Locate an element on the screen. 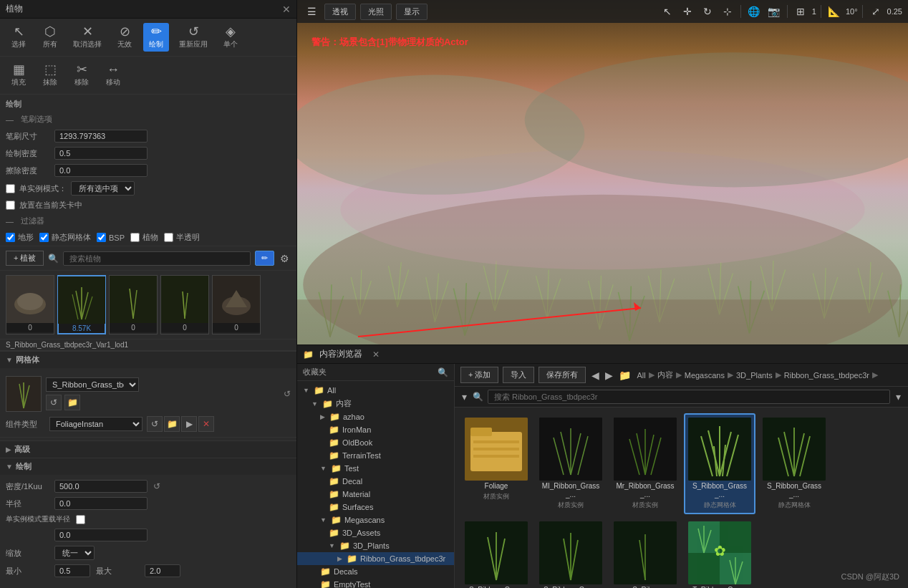 The image size is (908, 588). viewport-cursor-btn: ↖ is located at coordinates (667, 11).